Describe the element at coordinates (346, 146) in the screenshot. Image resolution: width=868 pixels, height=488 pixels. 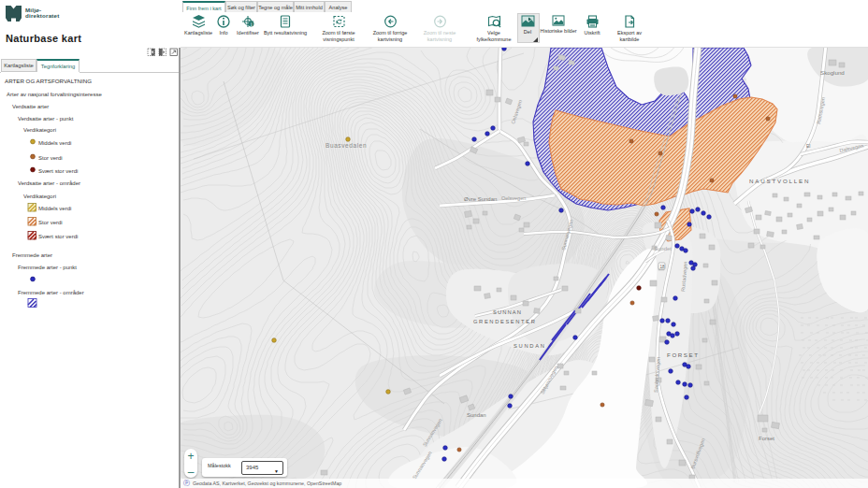
I see `svg-text: Buasvedalen` at that location.